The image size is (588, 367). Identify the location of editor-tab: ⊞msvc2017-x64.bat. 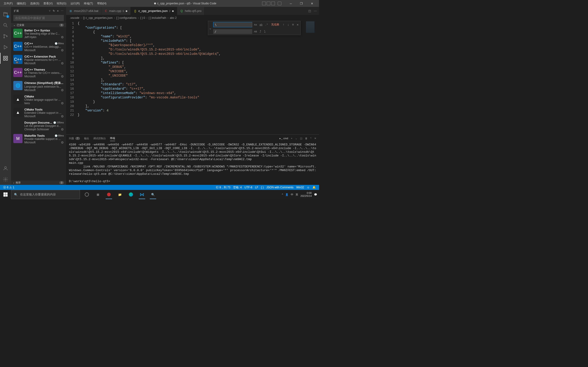
(84, 11).